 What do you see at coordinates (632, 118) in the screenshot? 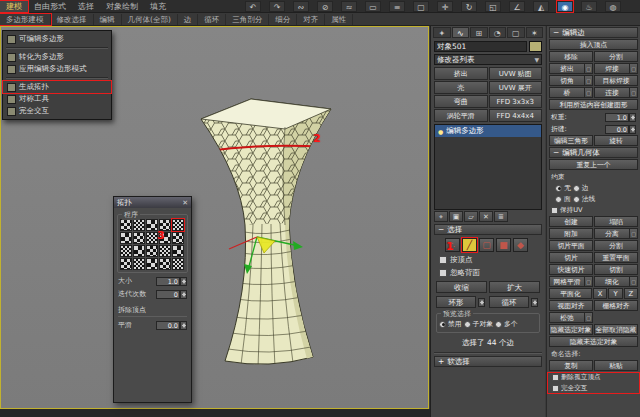
I see `weight-spinner` at bounding box center [632, 118].